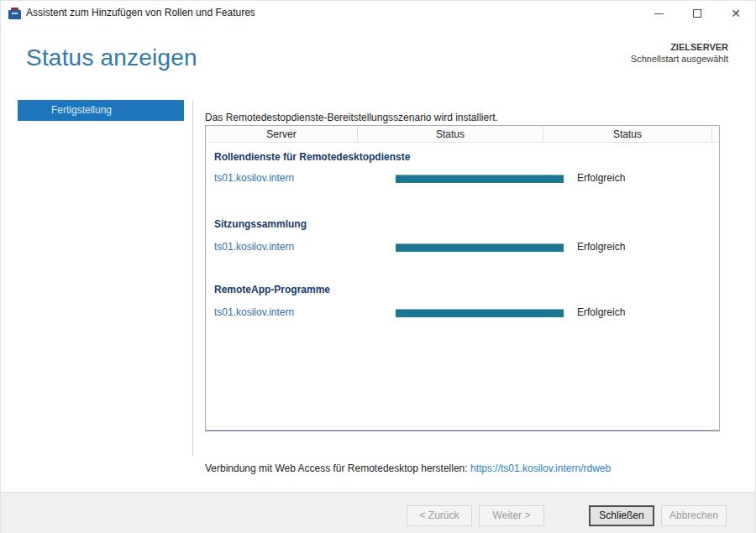 This screenshot has width=756, height=533. What do you see at coordinates (260, 224) in the screenshot?
I see `section-heading-sitzungssammlung: Sitzungssammlung` at bounding box center [260, 224].